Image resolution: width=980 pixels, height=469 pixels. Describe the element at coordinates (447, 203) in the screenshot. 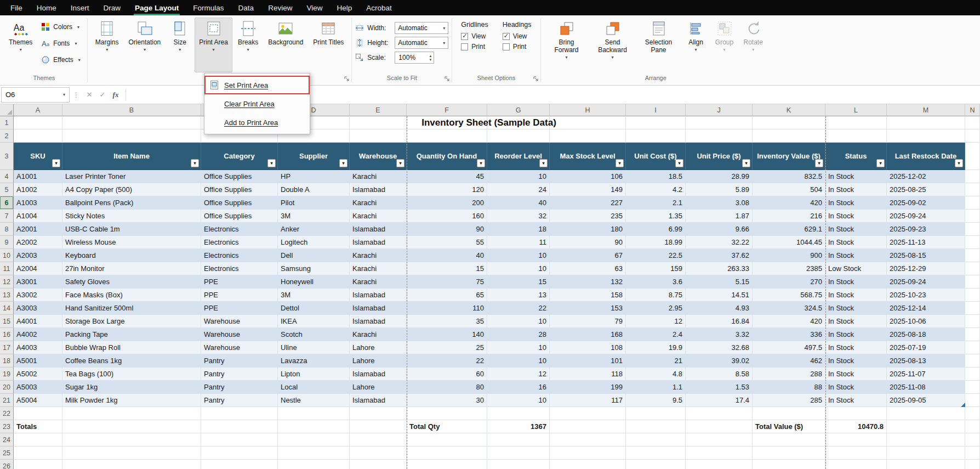

I see `cell: 200` at that location.